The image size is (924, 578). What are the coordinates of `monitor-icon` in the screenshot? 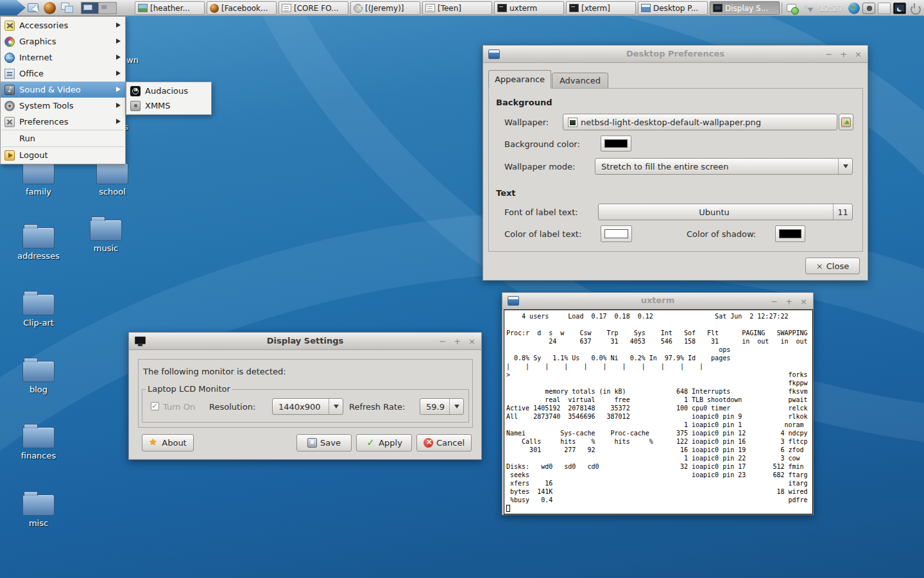 It's located at (717, 8).